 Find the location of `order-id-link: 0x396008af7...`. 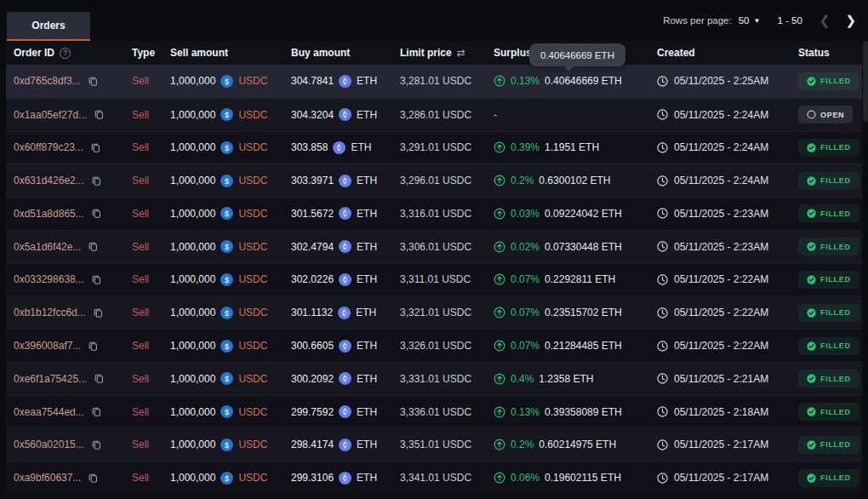

order-id-link: 0x396008af7... is located at coordinates (48, 346).